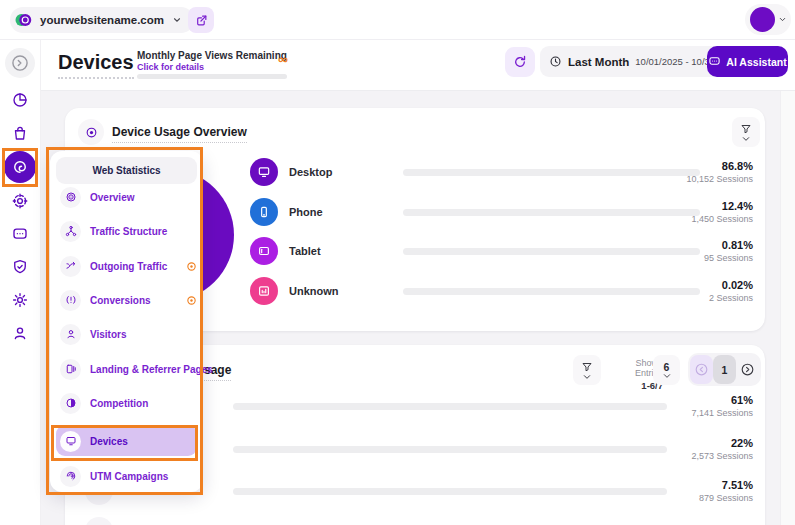  What do you see at coordinates (20, 100) in the screenshot?
I see `sidebar-item-analytics` at bounding box center [20, 100].